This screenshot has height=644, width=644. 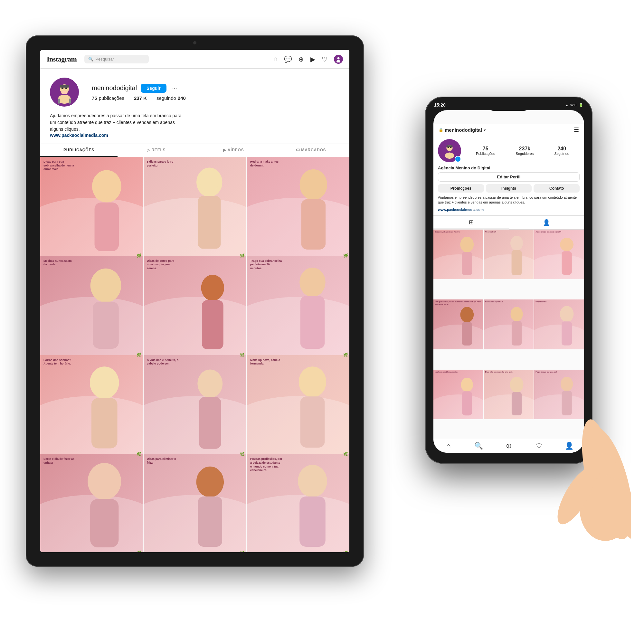 I want to click on add-icon: ⊕, so click(x=301, y=59).